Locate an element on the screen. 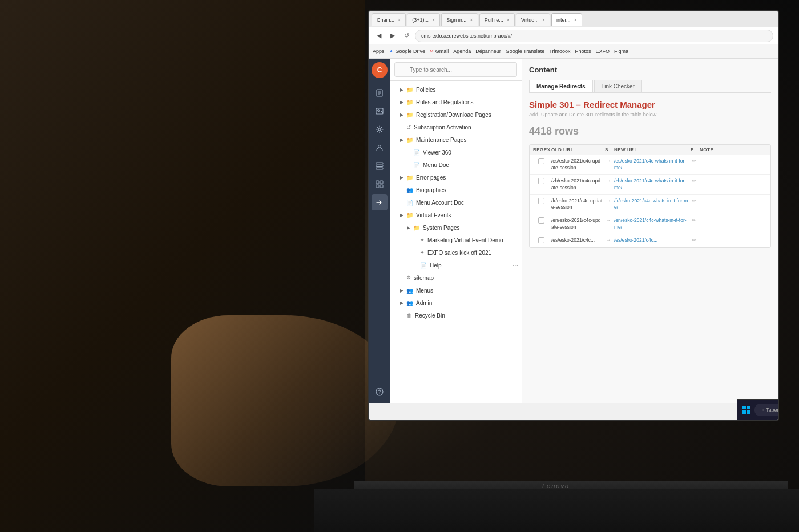  tab-close-4: × is located at coordinates (508, 20).